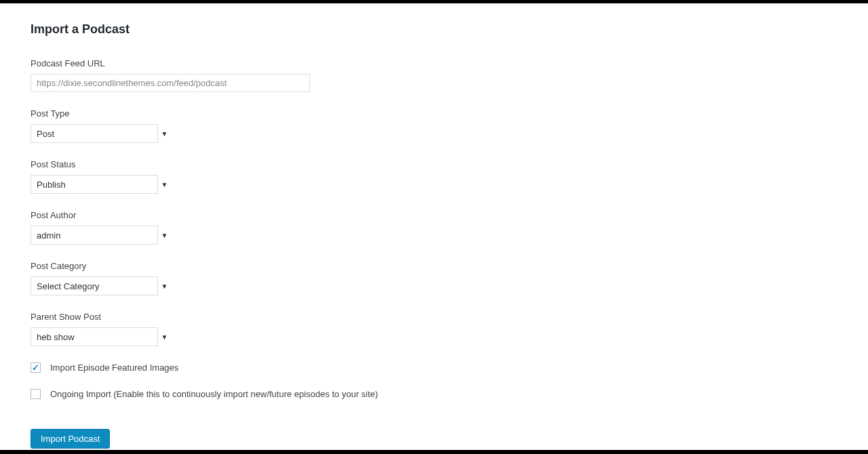  Describe the element at coordinates (434, 164) in the screenshot. I see `post-status-label: Post Status` at that location.